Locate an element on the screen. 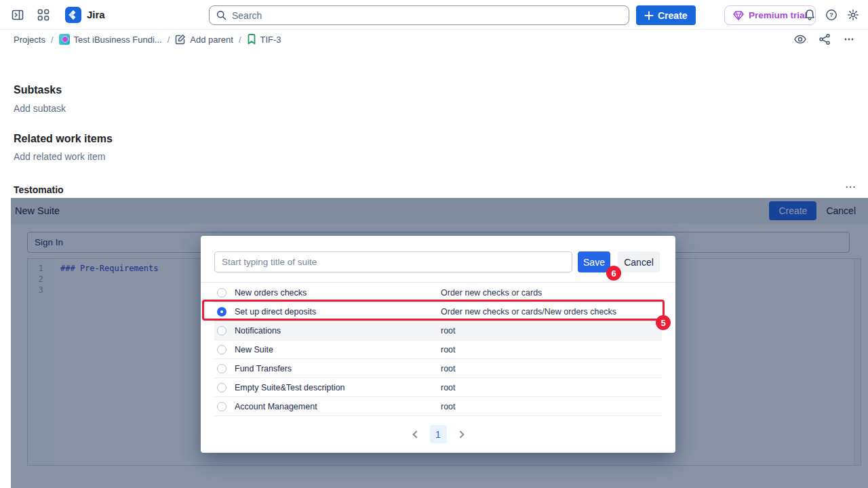 This screenshot has height=488, width=868. previous-page-icon is located at coordinates (416, 434).